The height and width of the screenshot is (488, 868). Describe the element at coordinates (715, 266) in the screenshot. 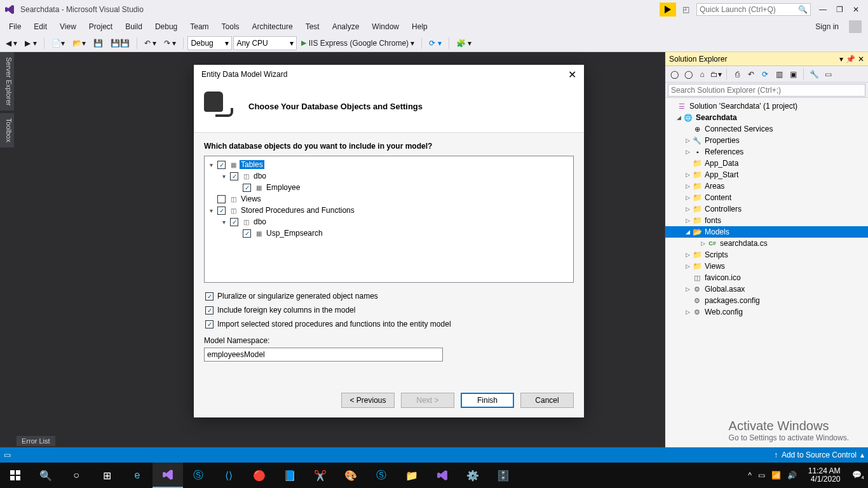

I see `views-node: Views` at that location.